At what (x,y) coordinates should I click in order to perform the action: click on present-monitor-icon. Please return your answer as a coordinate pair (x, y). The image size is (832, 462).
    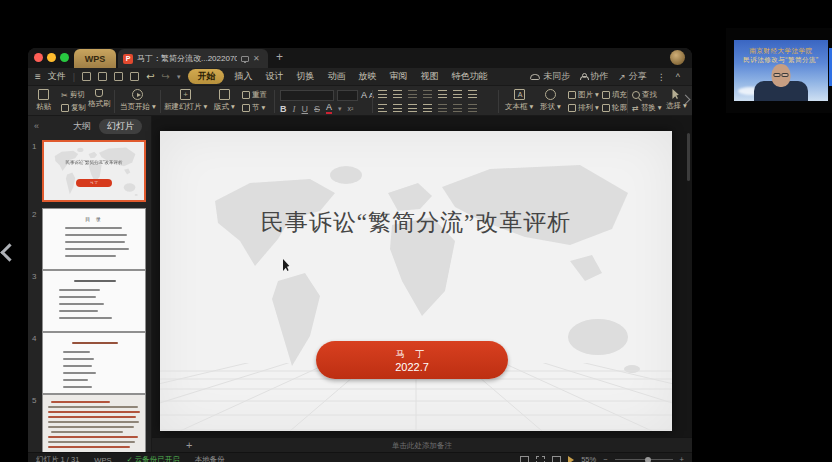
    Looking at the image, I should click on (245, 59).